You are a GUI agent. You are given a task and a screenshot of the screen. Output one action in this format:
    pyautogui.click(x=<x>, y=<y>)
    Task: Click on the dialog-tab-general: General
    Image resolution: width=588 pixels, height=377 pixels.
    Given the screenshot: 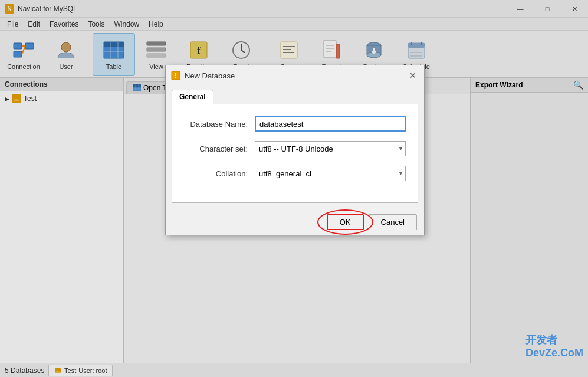 What is the action you would take?
    pyautogui.click(x=192, y=97)
    